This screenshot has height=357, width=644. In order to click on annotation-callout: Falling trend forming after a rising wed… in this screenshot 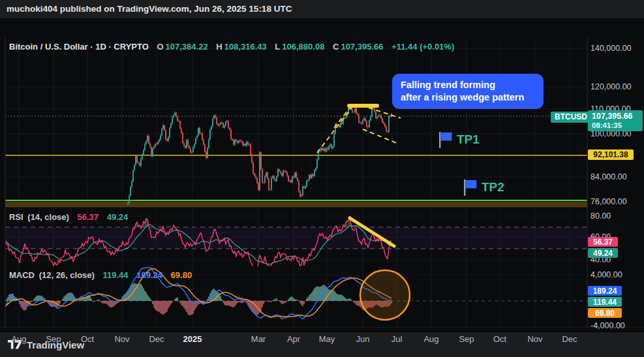, I will do `click(468, 91)`.